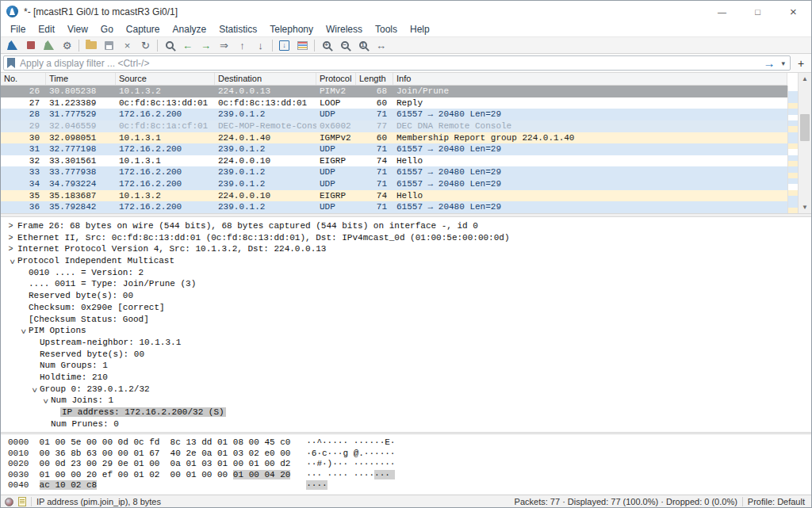 The image size is (812, 508). Describe the element at coordinates (394, 138) in the screenshot. I see `packet-row-30: 3032.09805110.1.3.1224.0.1.40IGMPv260Mem…` at that location.